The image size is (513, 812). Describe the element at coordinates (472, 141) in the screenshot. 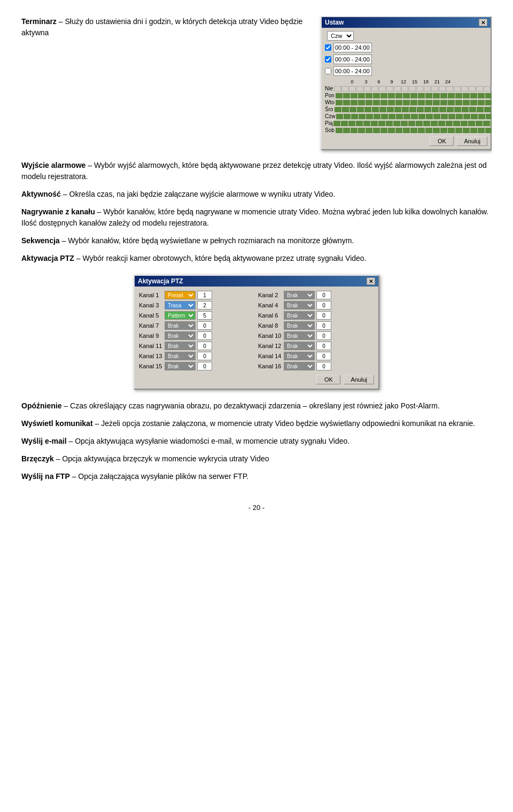

I see `schedule-cancel-button: Anuluj` at that location.